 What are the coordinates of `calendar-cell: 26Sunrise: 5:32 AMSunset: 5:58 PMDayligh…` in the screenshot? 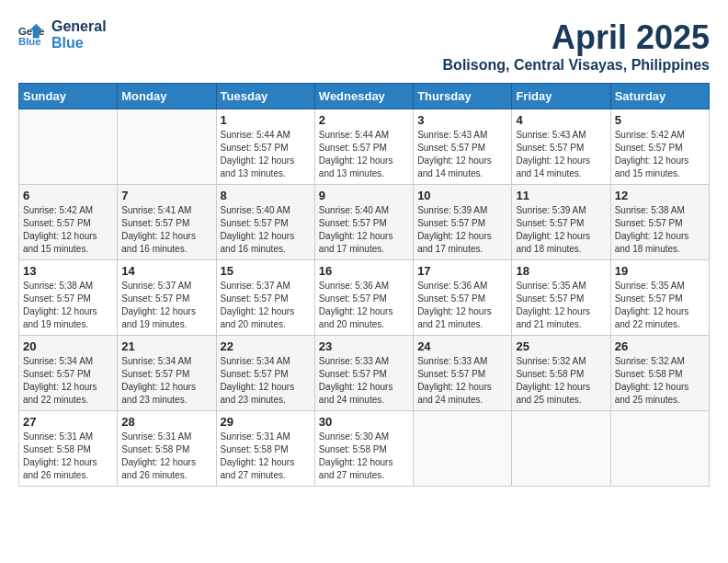 It's located at (660, 373).